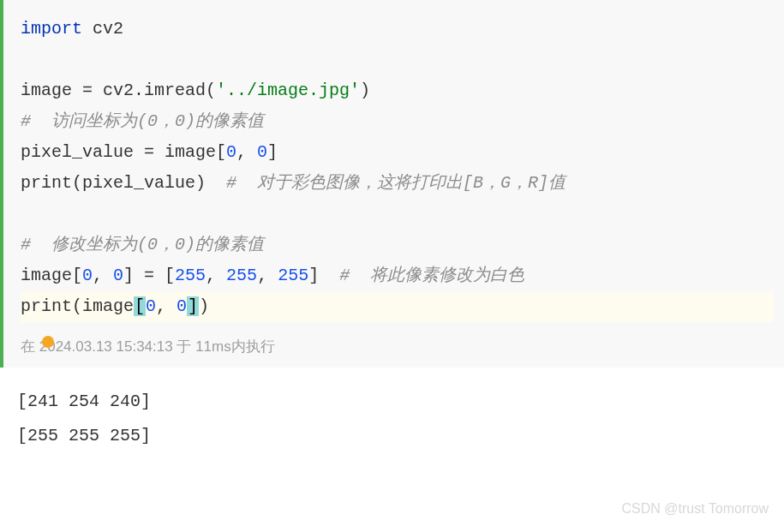 This screenshot has width=784, height=532. Describe the element at coordinates (432, 276) in the screenshot. I see `comment: # 将此像素修改为白色` at that location.